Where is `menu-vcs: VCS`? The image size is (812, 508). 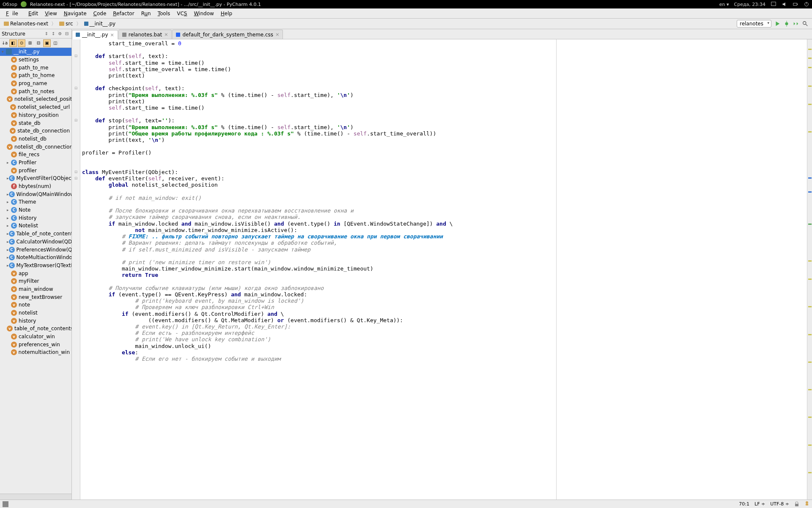 menu-vcs: VCS is located at coordinates (182, 14).